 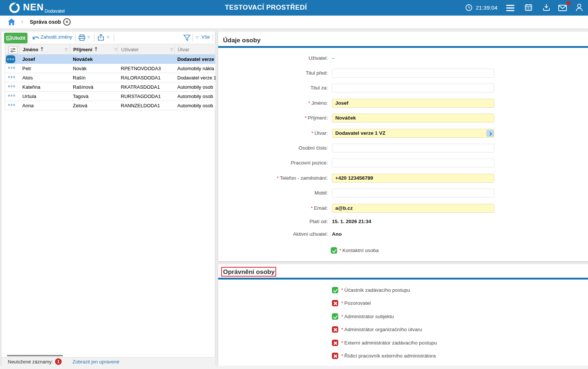 What do you see at coordinates (352, 222) in the screenshot?
I see `plati-od-value: 15. 1. 2026 21:34` at bounding box center [352, 222].